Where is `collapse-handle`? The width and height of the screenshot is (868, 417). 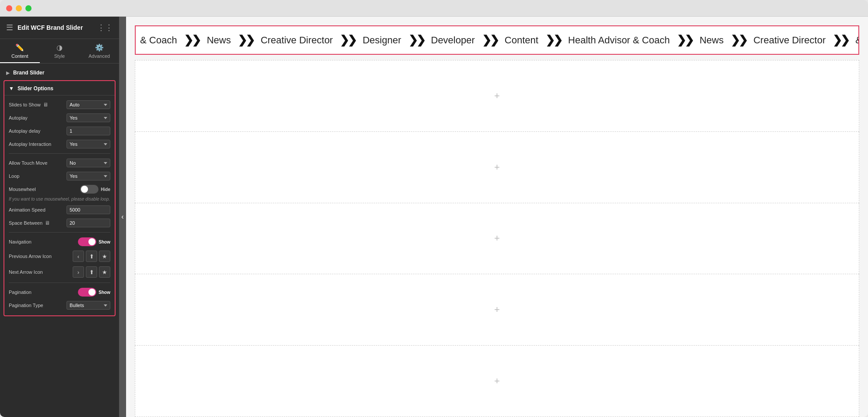 collapse-handle is located at coordinates (123, 217).